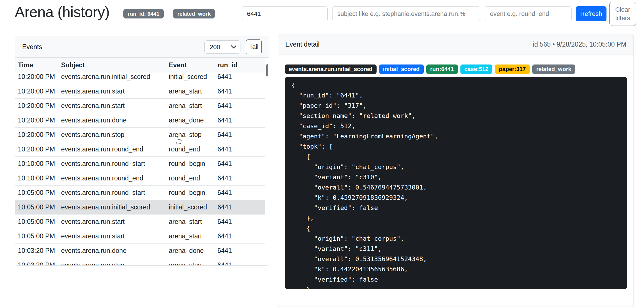  Describe the element at coordinates (222, 47) in the screenshot. I see `limit-select-wrap: 200` at that location.